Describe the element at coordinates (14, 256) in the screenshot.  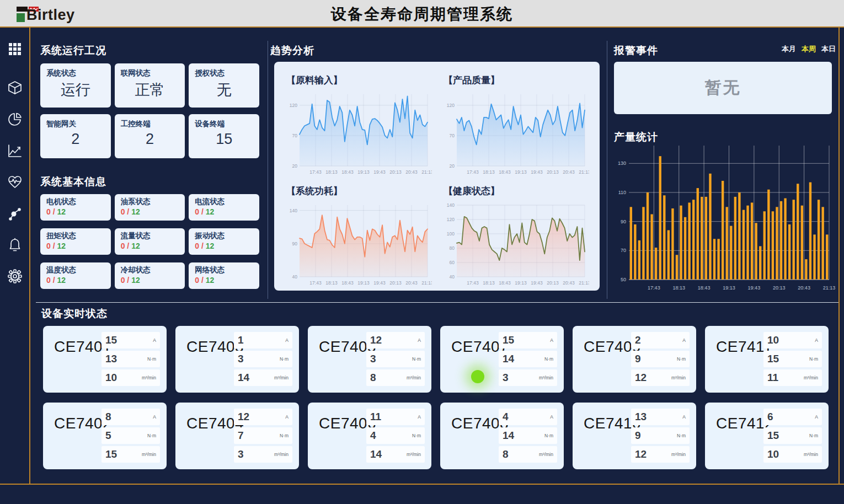
I see `sidebar-nav` at that location.